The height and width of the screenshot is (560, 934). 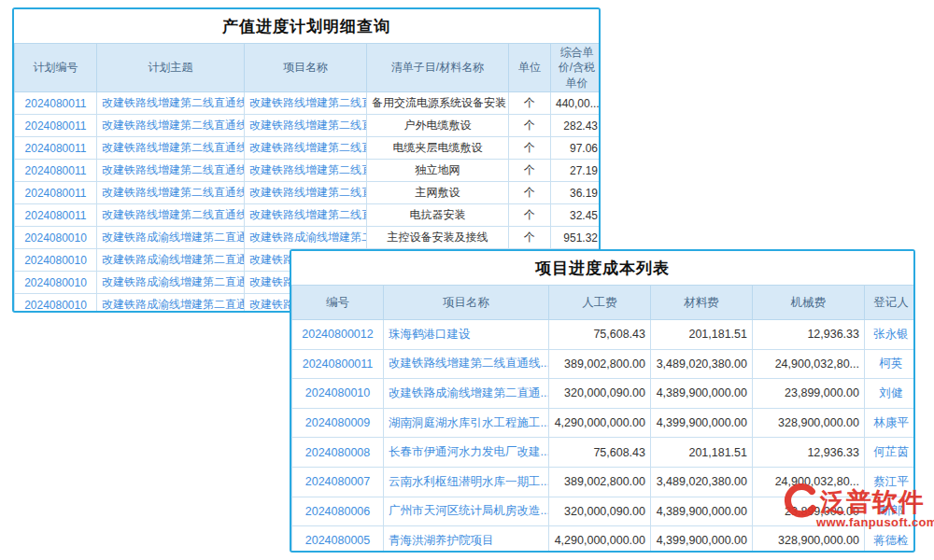 What do you see at coordinates (338, 335) in the screenshot?
I see `table-cell: 20240800012` at bounding box center [338, 335].